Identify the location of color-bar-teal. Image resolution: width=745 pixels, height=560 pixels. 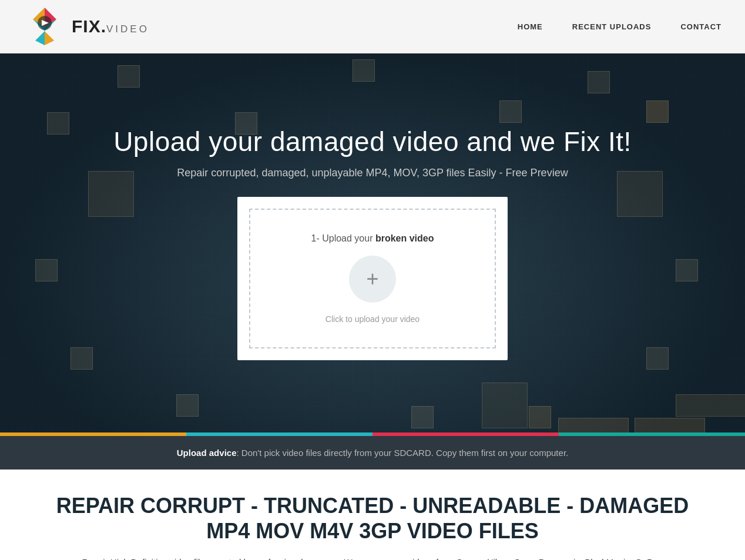
(280, 434).